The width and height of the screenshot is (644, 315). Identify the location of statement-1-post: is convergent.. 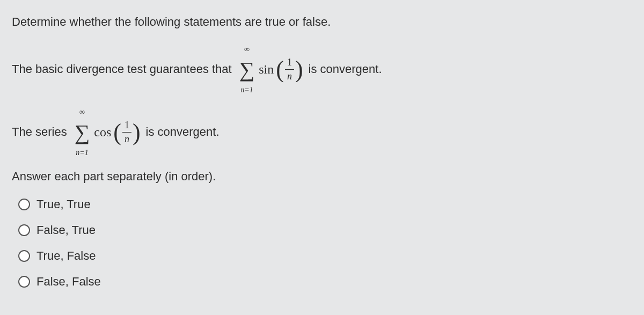
(346, 70).